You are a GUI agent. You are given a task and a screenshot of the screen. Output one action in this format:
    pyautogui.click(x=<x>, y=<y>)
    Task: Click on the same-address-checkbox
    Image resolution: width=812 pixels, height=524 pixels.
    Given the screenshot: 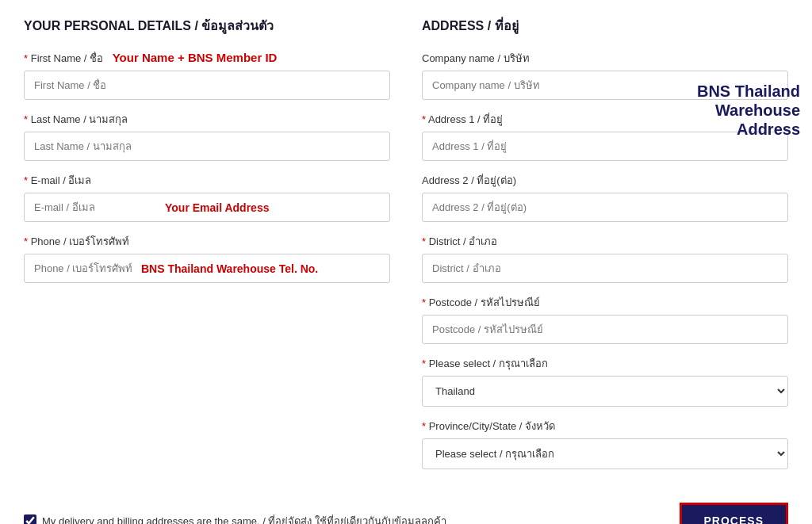 What is the action you would take?
    pyautogui.click(x=30, y=519)
    